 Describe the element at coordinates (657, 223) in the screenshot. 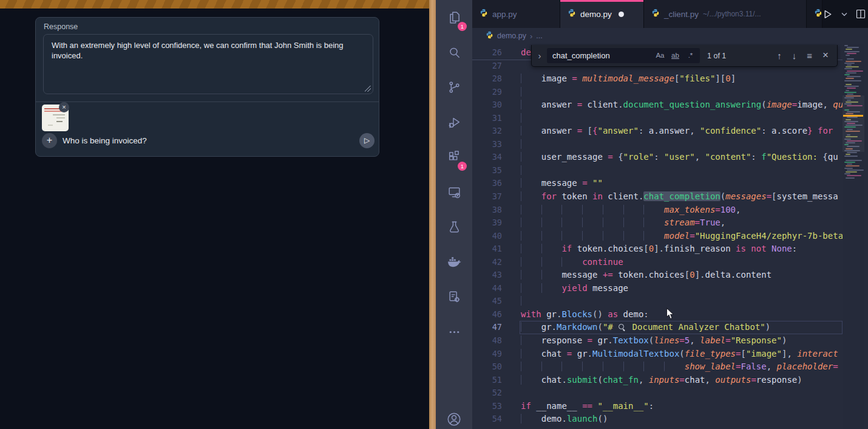

I see `code-line: 39 stream=True,` at that location.